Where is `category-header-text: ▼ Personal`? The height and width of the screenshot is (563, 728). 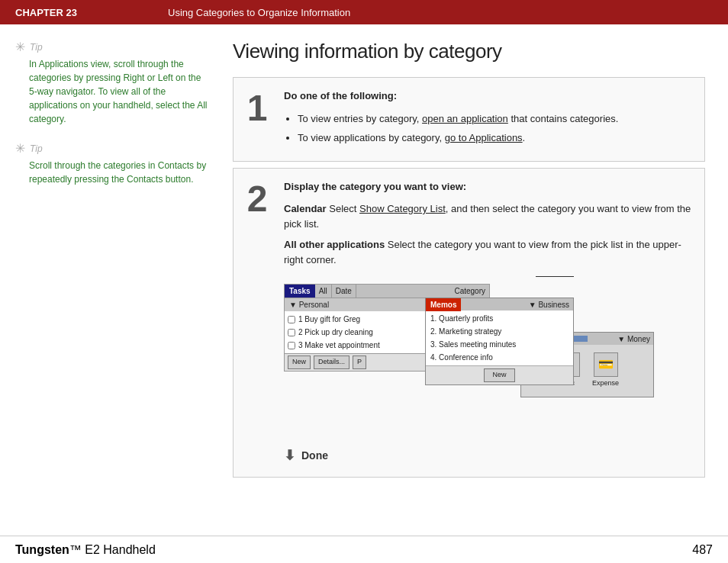
category-header-text: ▼ Personal is located at coordinates (309, 305).